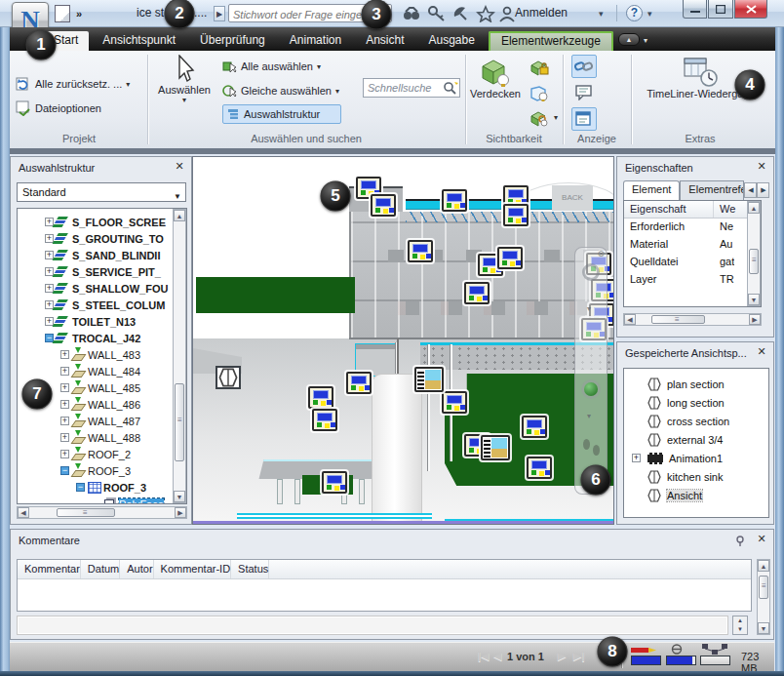 This screenshot has height=676, width=784. What do you see at coordinates (101, 192) in the screenshot?
I see `tree-mode-dropdown: Standard ▼` at bounding box center [101, 192].